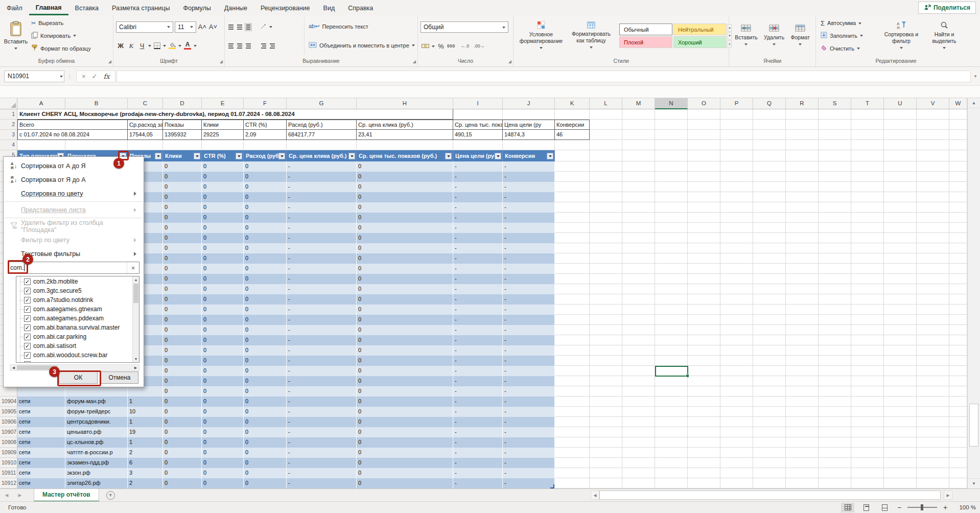  What do you see at coordinates (185, 27) in the screenshot?
I see `font-size-select: 11` at bounding box center [185, 27].